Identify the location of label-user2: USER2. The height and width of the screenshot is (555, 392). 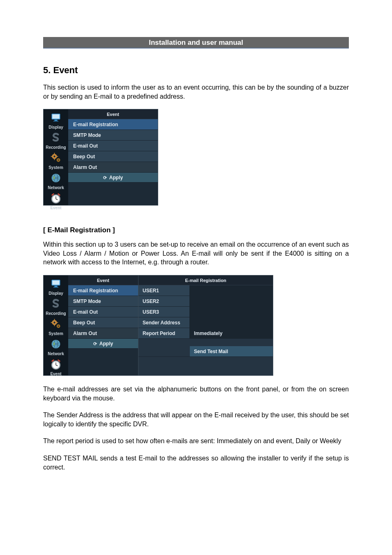
(164, 301).